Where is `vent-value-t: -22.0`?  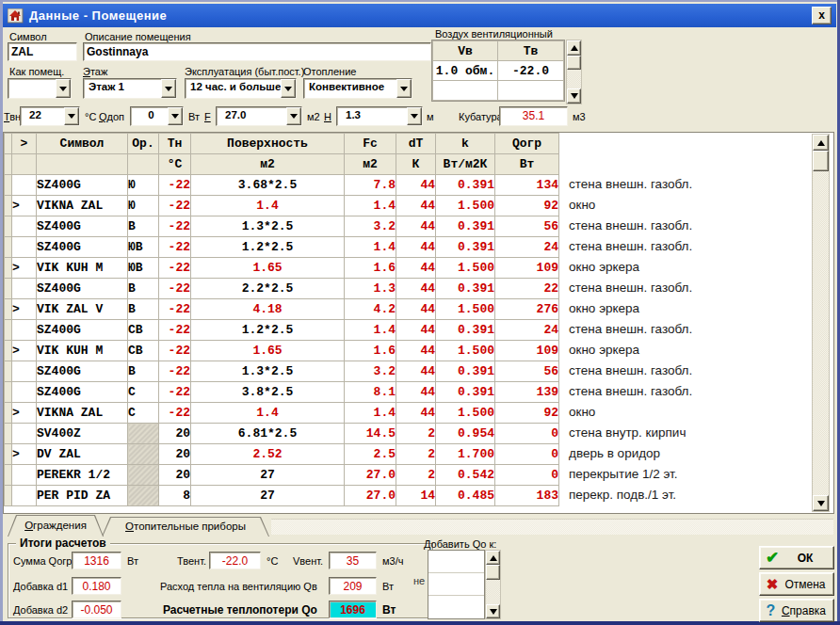 vent-value-t: -22.0 is located at coordinates (531, 72).